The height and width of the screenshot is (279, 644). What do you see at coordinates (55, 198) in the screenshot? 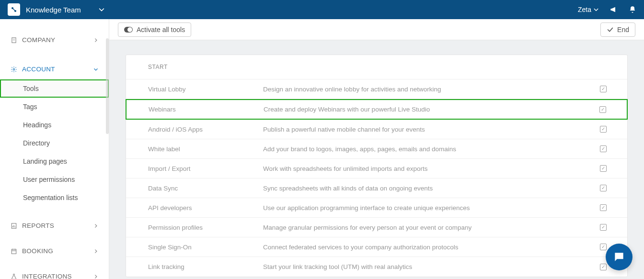
I see `sidebar-item-segmentation-lists: Segmentation lists` at bounding box center [55, 198].